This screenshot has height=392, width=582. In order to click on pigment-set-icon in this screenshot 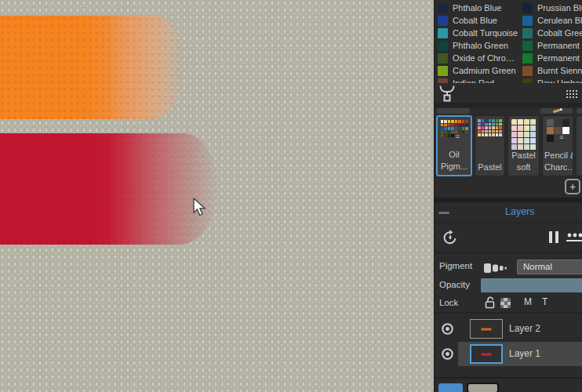, I will do `click(447, 93)`.